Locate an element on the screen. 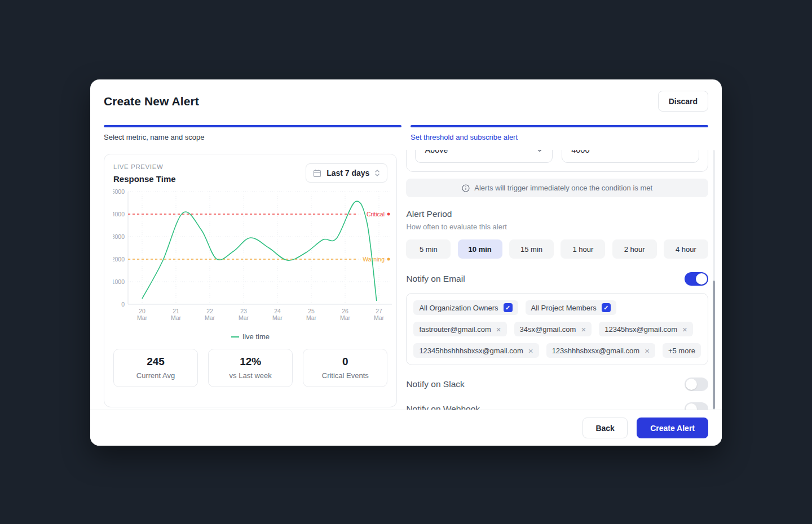 The width and height of the screenshot is (812, 524). period-option-10min: 10 min is located at coordinates (480, 249).